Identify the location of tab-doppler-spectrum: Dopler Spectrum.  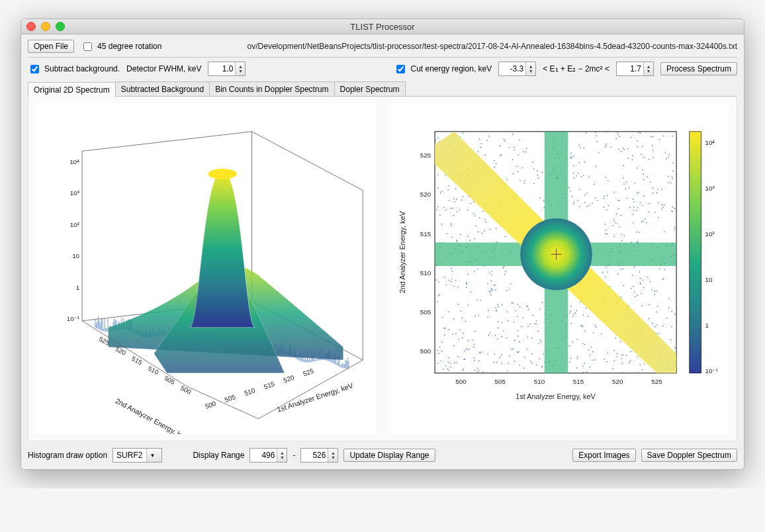
(370, 89).